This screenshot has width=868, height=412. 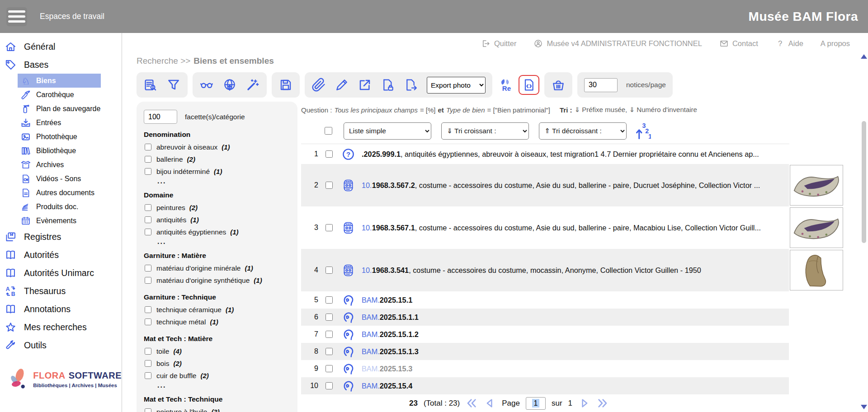 What do you see at coordinates (601, 85) in the screenshot?
I see `notices-per-page-input` at bounding box center [601, 85].